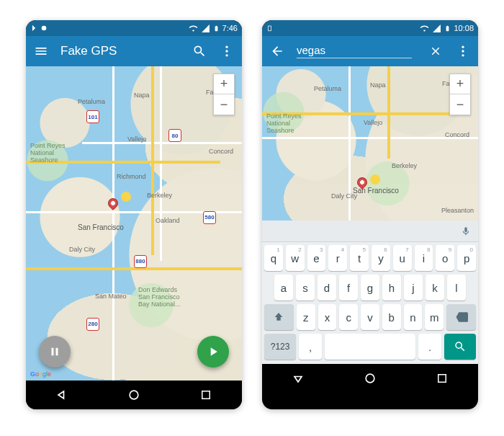  What do you see at coordinates (338, 258) in the screenshot?
I see `key-r: r4` at bounding box center [338, 258].